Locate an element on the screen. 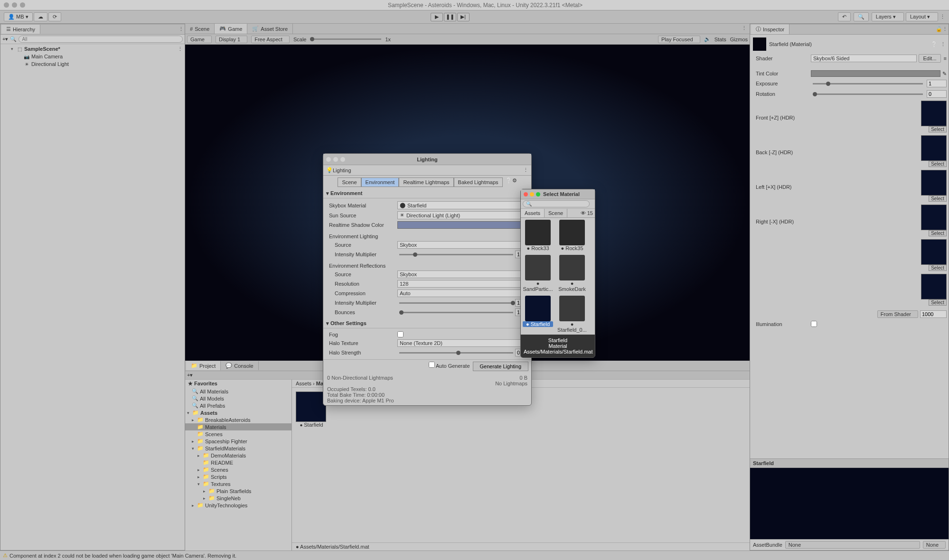  eyedropper-icon: ✎ is located at coordinates (945, 74).